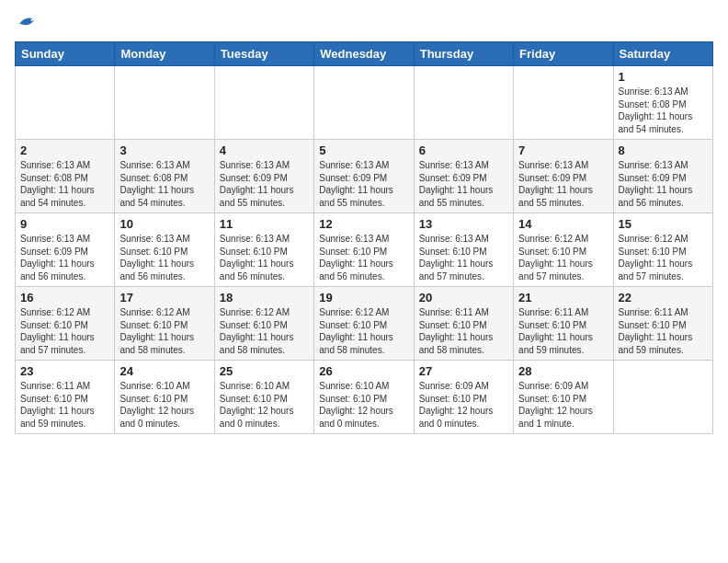  I want to click on calendar-day-cell: 1Sunrise: 6:13 AM Sunset: 6:08 PM Daylig…, so click(663, 103).